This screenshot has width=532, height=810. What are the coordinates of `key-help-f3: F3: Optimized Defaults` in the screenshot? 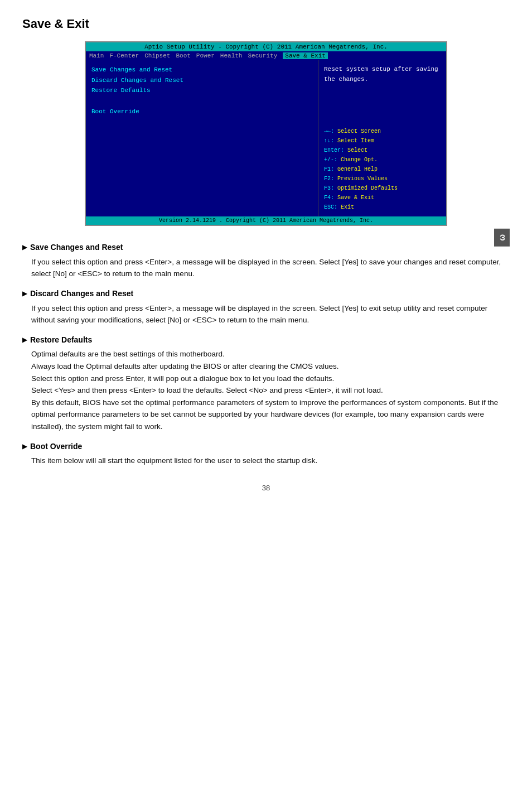 It's located at (383, 189).